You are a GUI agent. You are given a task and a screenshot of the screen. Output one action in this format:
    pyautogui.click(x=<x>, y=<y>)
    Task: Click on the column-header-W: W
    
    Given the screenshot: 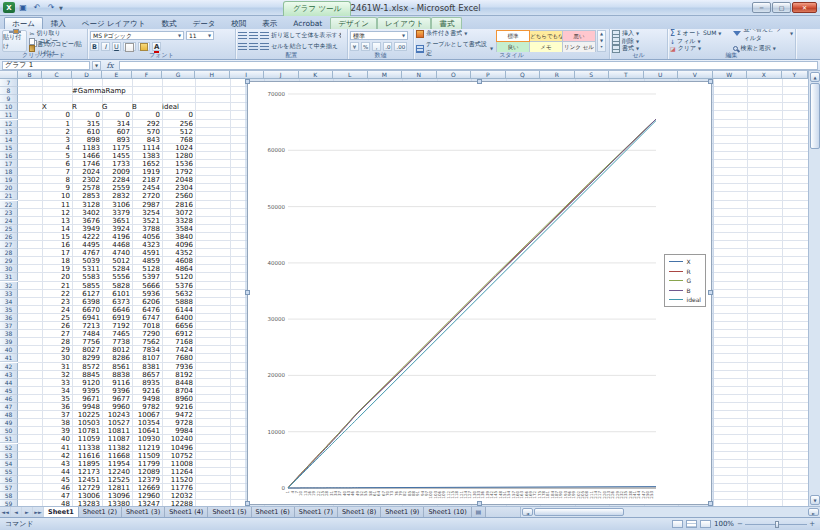 What is the action you would take?
    pyautogui.click(x=730, y=75)
    